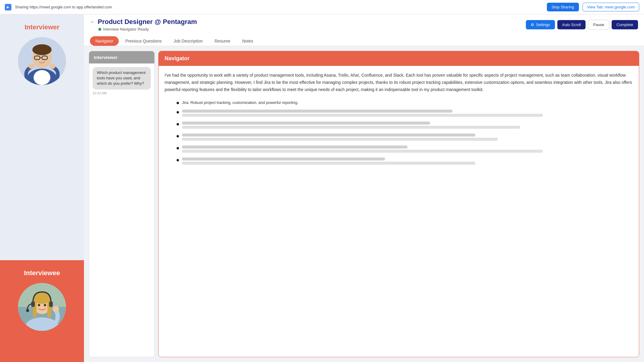 The image size is (644, 362). I want to click on stop-sharing-button: Stop Sharing, so click(563, 7).